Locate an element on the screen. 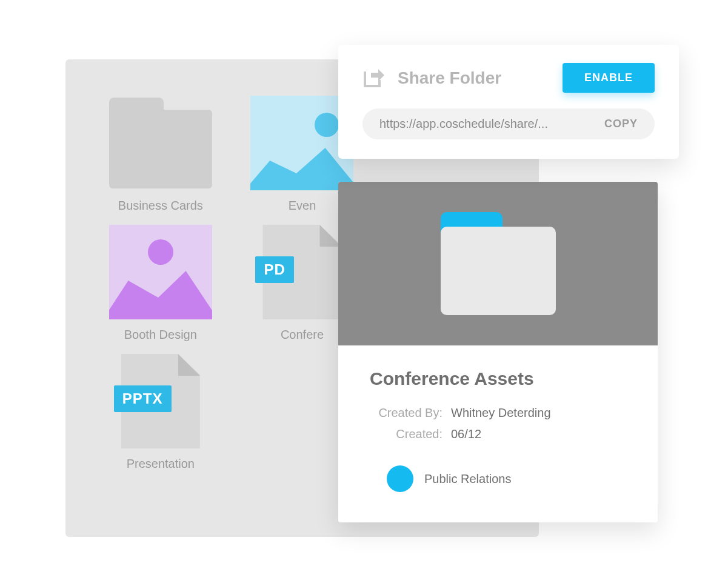 The height and width of the screenshot is (583, 728). enable-button: ENABLE is located at coordinates (609, 78).